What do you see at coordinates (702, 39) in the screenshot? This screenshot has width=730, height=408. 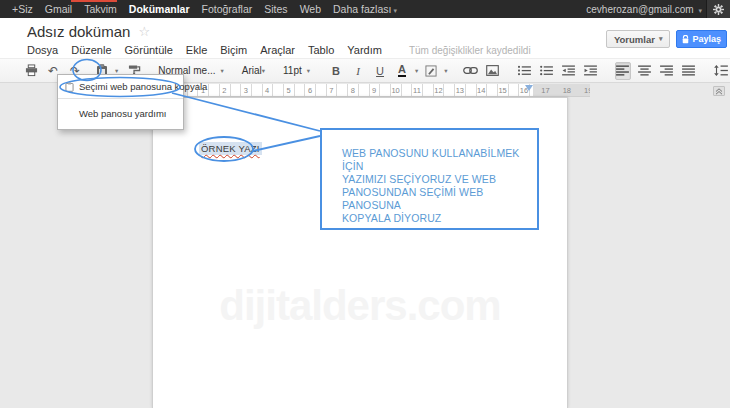 I see `share-button: Paylaş` at bounding box center [702, 39].